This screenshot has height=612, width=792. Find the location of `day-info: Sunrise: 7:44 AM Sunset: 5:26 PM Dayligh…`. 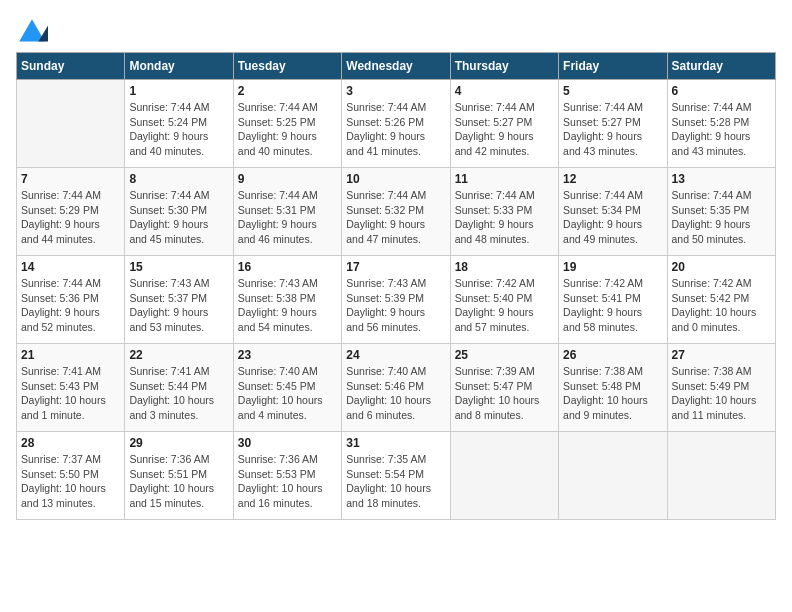

day-info: Sunrise: 7:44 AM Sunset: 5:26 PM Dayligh… is located at coordinates (396, 130).